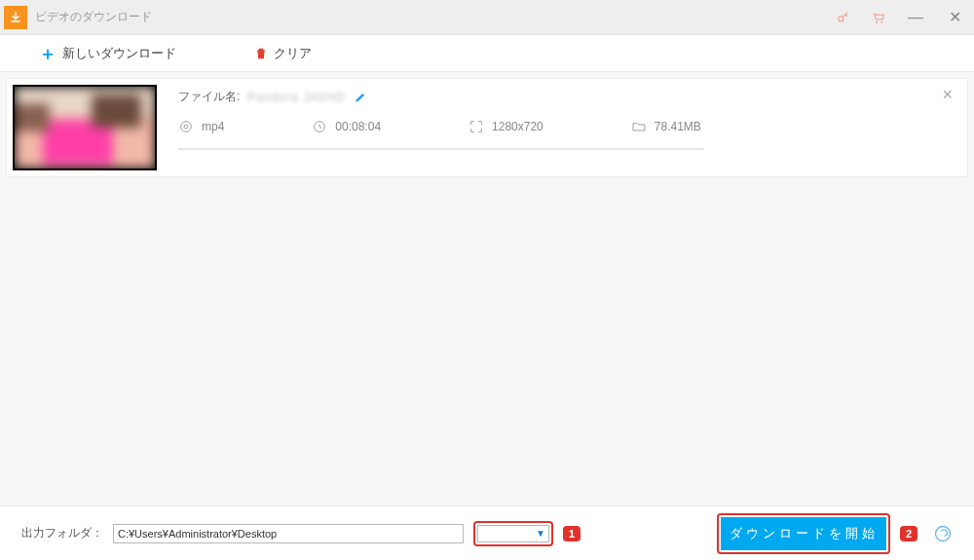 This screenshot has height=560, width=974. Describe the element at coordinates (347, 127) in the screenshot. I see `meta-duration: 00:08:04` at that location.